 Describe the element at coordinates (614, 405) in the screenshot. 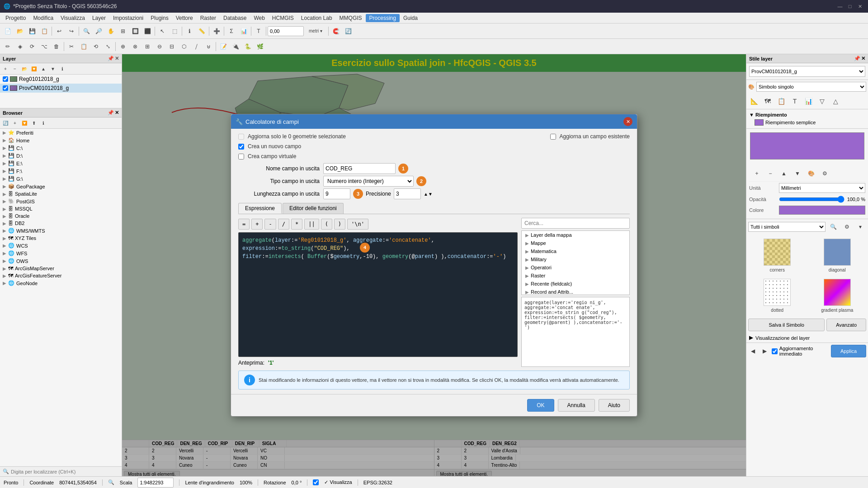

I see `help-button: Aiuto` at that location.